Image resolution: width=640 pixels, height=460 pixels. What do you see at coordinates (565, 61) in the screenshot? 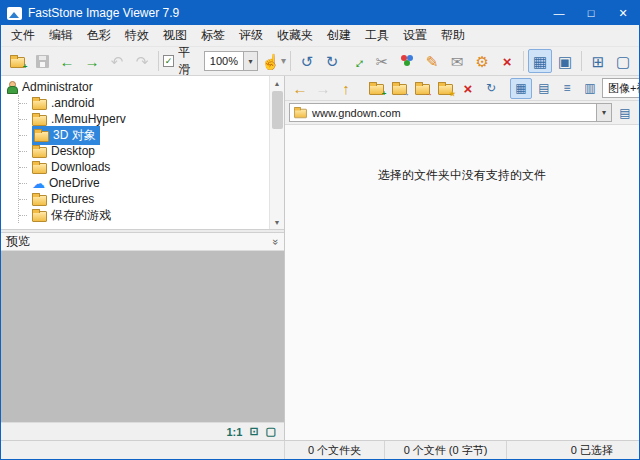
I see `layout-viewer-button: ▣` at bounding box center [565, 61].